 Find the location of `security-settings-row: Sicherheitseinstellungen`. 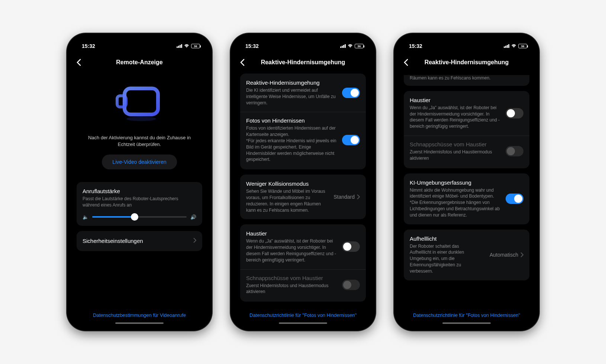

security-settings-row: Sicherheitseinstellungen is located at coordinates (139, 241).